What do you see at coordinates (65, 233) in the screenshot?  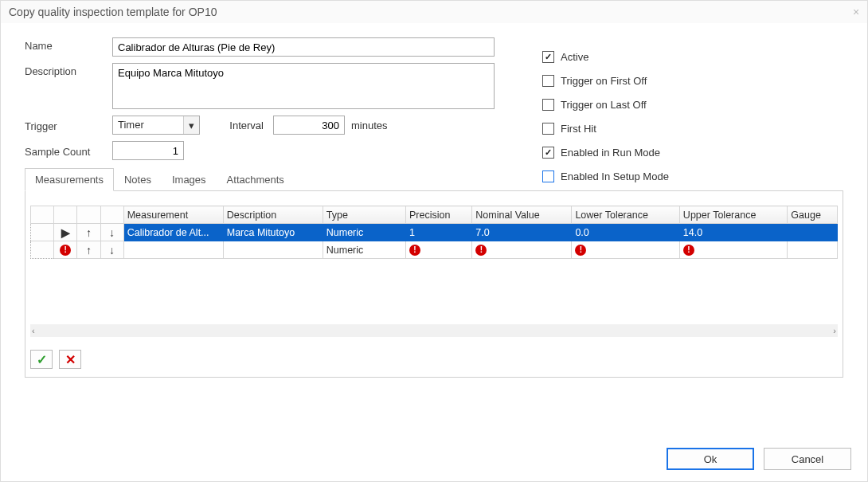 I see `row-indicator-icon: ▶` at bounding box center [65, 233].